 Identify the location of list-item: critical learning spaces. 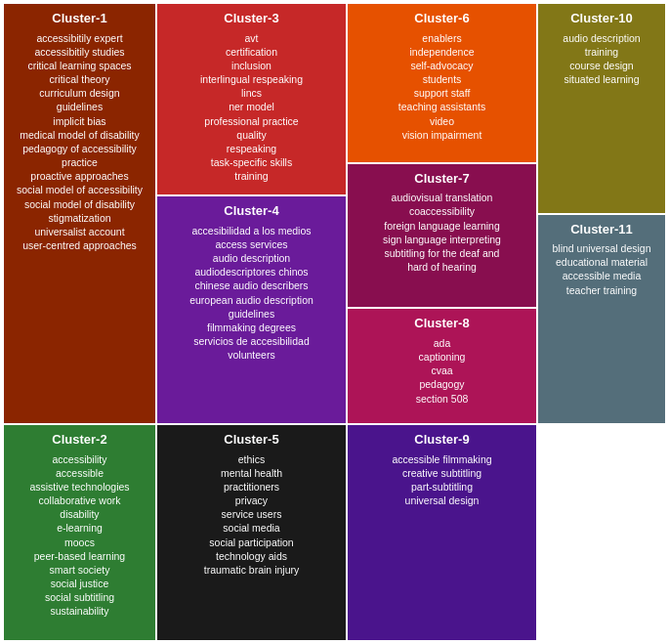
(80, 65).